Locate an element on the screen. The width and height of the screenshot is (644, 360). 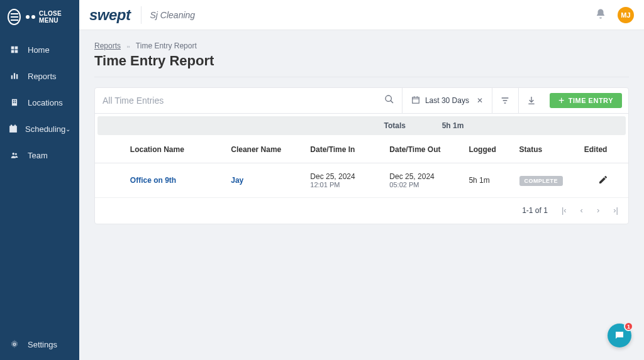
page-next-button: › is located at coordinates (598, 210).